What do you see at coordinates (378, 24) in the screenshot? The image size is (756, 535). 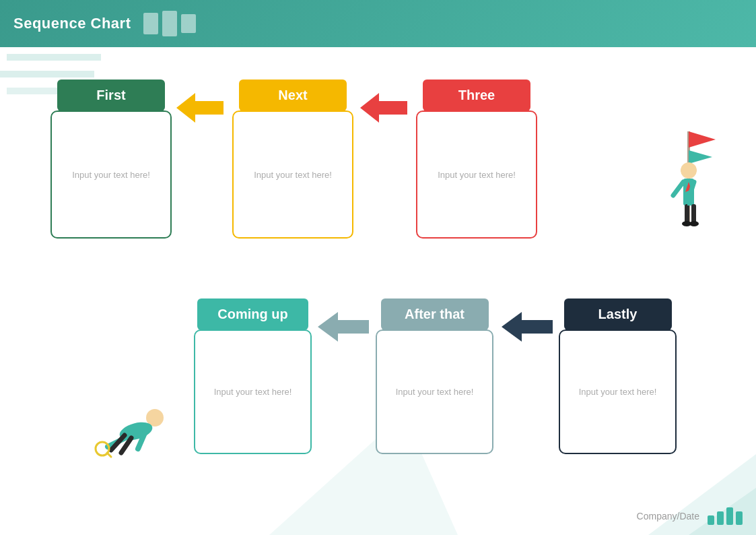 I see `header: Sequence Chart` at bounding box center [378, 24].